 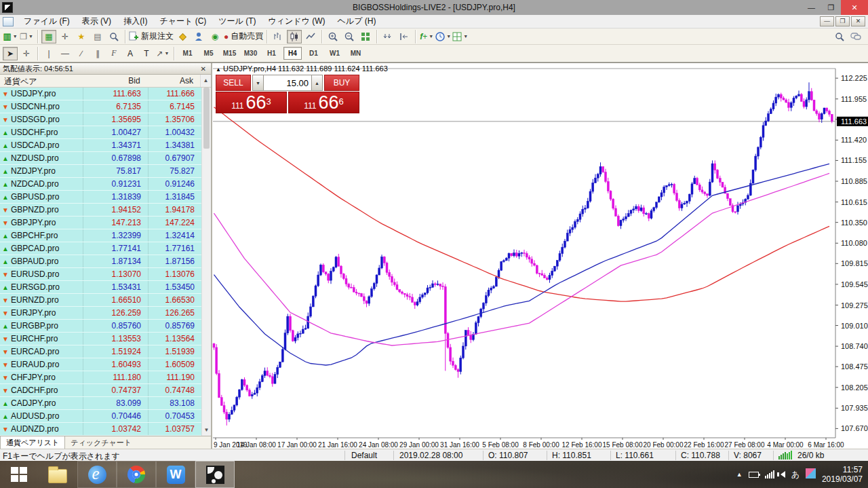 I want to click on new-chart-button: ▥▼, so click(x=10, y=37).